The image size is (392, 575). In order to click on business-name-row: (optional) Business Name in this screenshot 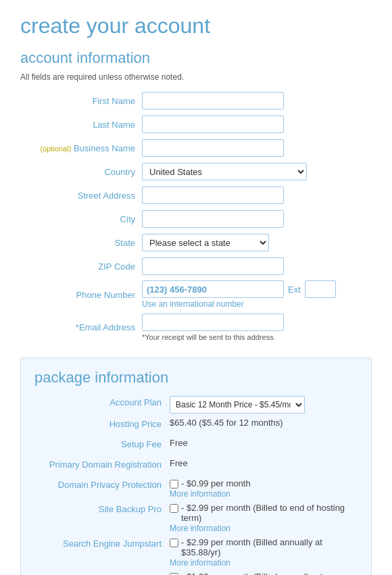, I will do `click(196, 148)`.